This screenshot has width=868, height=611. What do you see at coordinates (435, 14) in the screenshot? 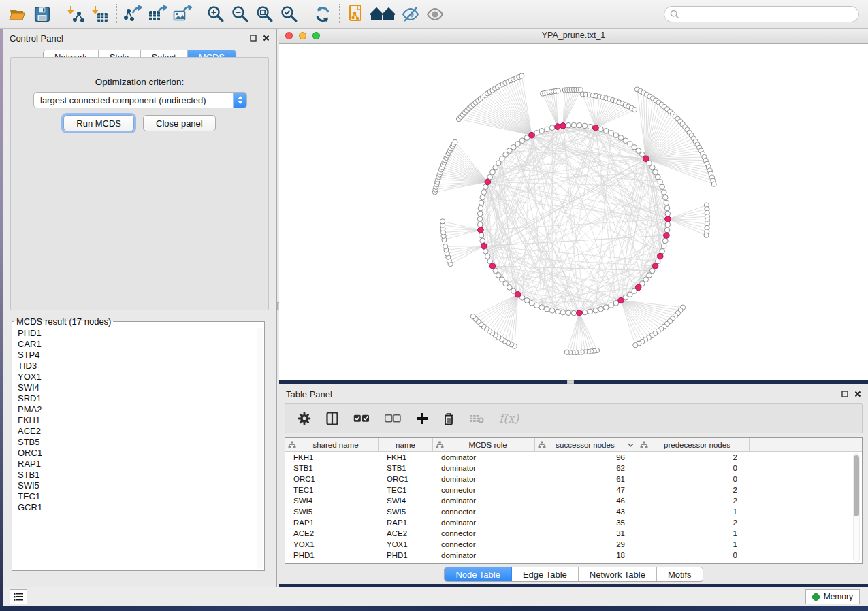
I see `show-view-icon` at bounding box center [435, 14].